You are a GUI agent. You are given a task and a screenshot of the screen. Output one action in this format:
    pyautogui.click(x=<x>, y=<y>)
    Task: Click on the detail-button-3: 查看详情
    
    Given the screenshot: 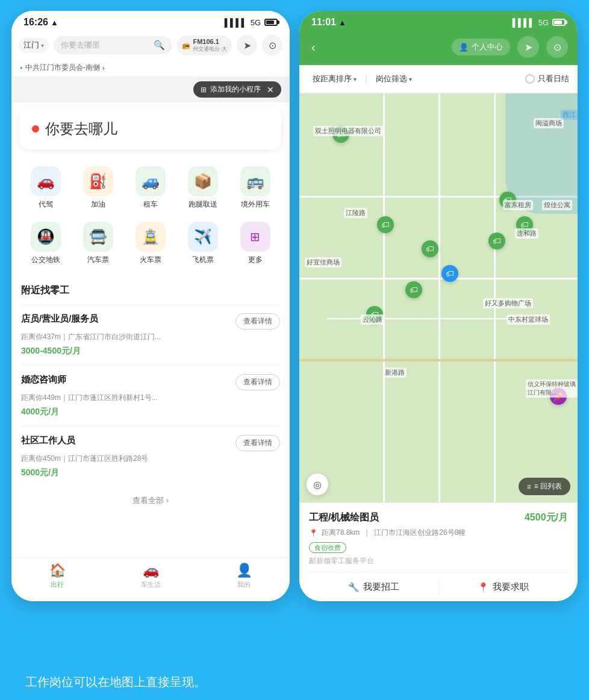 What is the action you would take?
    pyautogui.click(x=258, y=443)
    